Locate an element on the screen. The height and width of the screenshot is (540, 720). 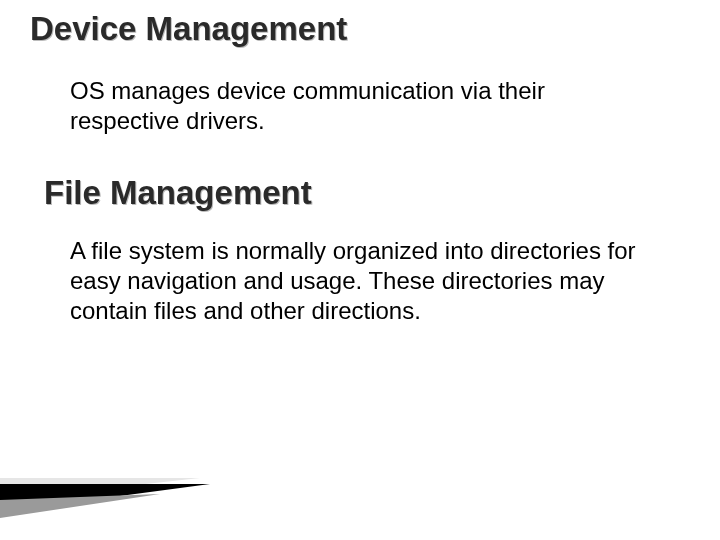
section-body-file-management: A file system is normally organized into… is located at coordinates (360, 281).